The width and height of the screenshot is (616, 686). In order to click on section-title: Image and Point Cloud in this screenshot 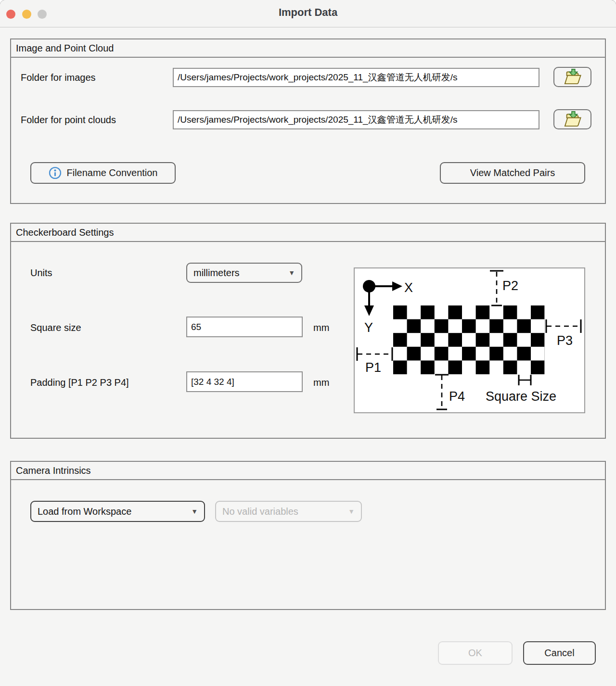, I will do `click(308, 49)`.